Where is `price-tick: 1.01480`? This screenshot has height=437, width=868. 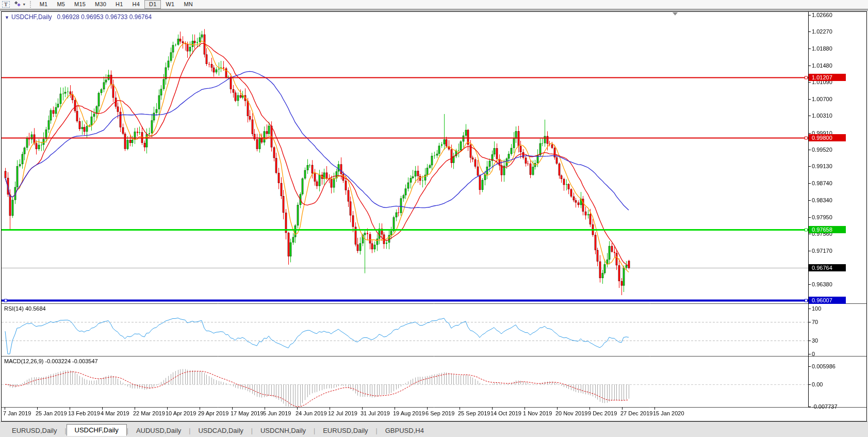
price-tick: 1.01480 is located at coordinates (822, 66).